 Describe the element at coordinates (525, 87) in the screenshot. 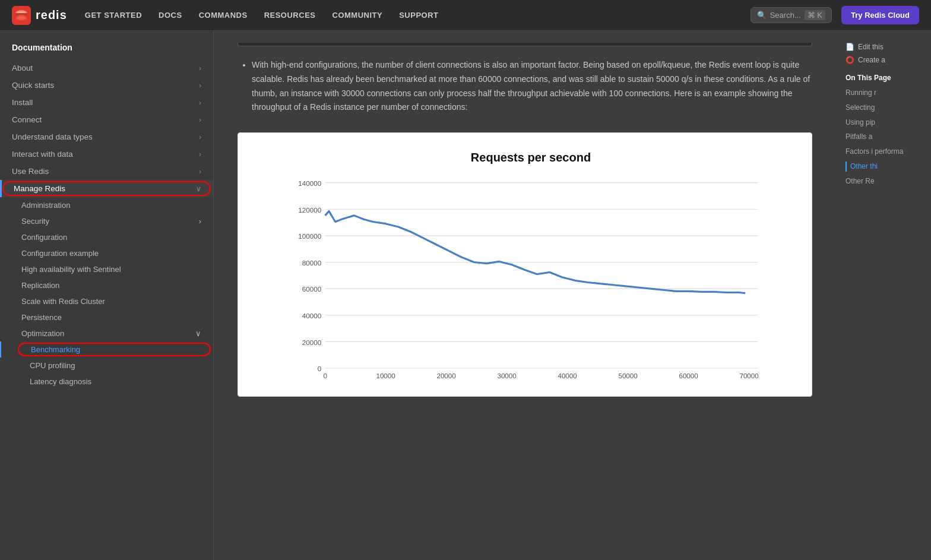

I see `content-body: With high-end configurations, the number…` at that location.